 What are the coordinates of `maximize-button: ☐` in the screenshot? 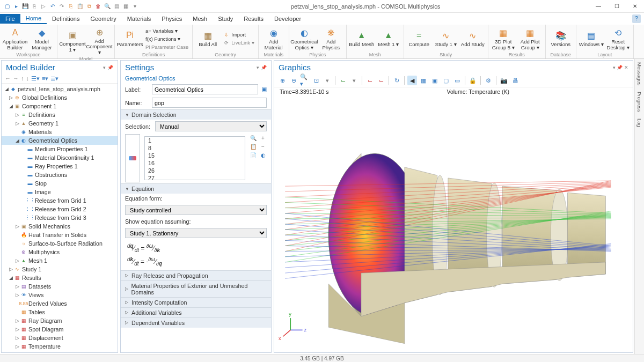 It's located at (617, 6).